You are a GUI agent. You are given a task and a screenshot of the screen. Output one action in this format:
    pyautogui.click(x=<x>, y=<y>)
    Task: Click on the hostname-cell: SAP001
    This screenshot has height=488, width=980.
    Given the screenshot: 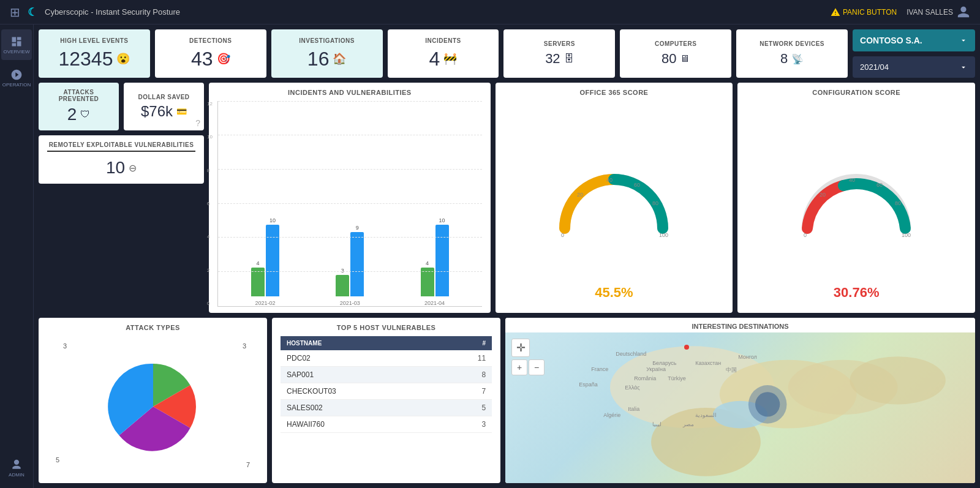 What is the action you would take?
    pyautogui.click(x=360, y=375)
    